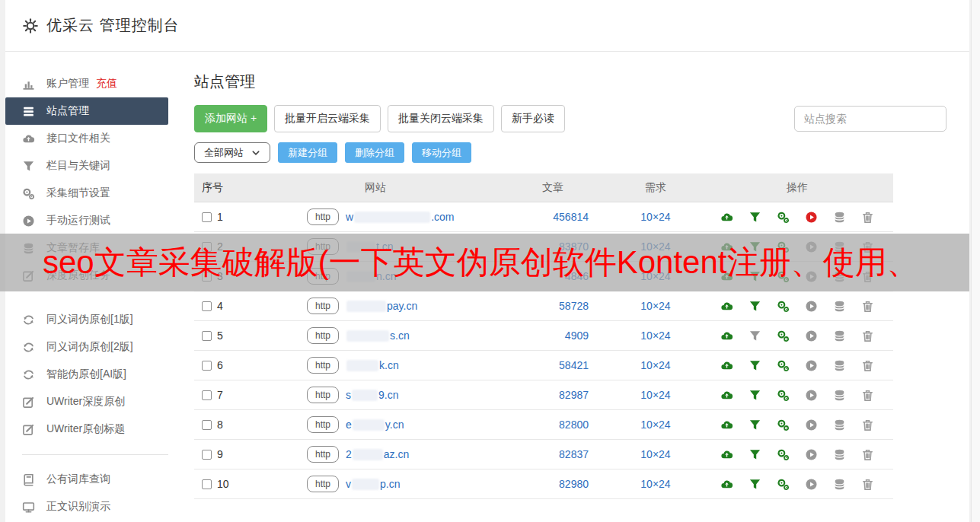 The height and width of the screenshot is (522, 980). Describe the element at coordinates (553, 217) in the screenshot. I see `article-count-link: 456814` at that location.